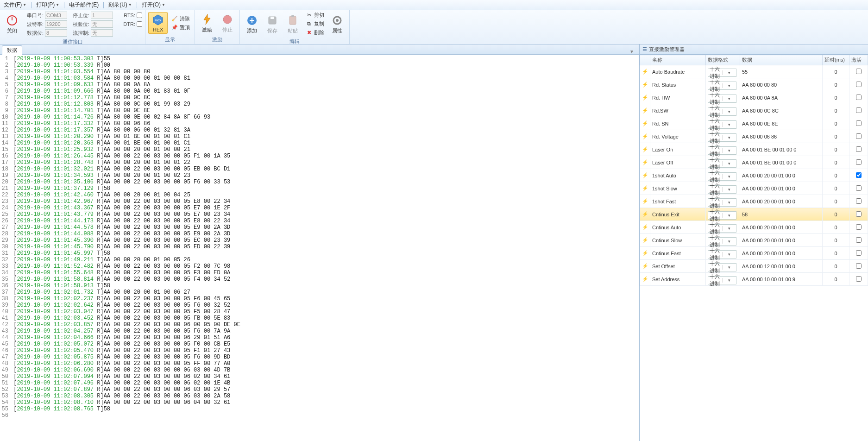 The height and width of the screenshot is (441, 868). What do you see at coordinates (678, 266) in the screenshot?
I see `stimulus-name-cell: Set Offset` at bounding box center [678, 266].